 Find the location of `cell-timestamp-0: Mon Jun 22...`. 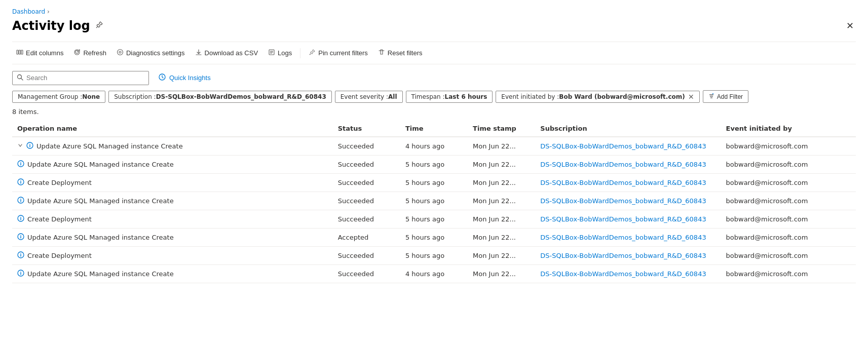

cell-timestamp-0: Mon Jun 22... is located at coordinates (502, 146).